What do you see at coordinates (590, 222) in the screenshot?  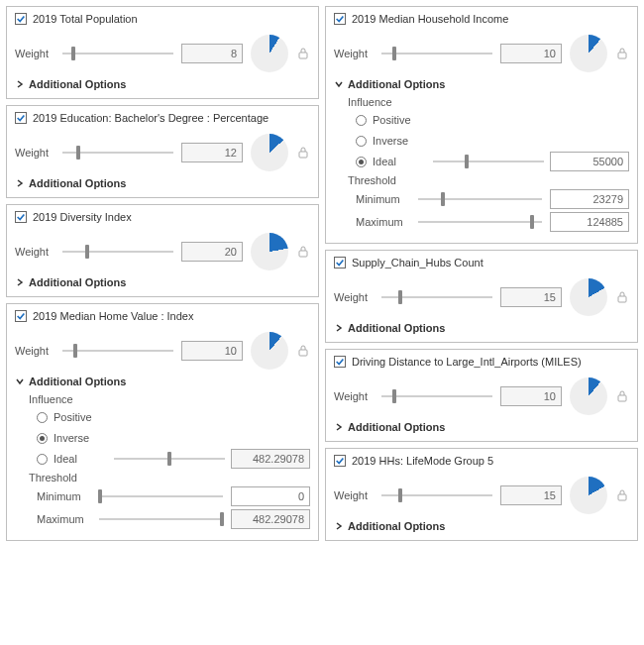 I see `value-input: 124885` at bounding box center [590, 222].